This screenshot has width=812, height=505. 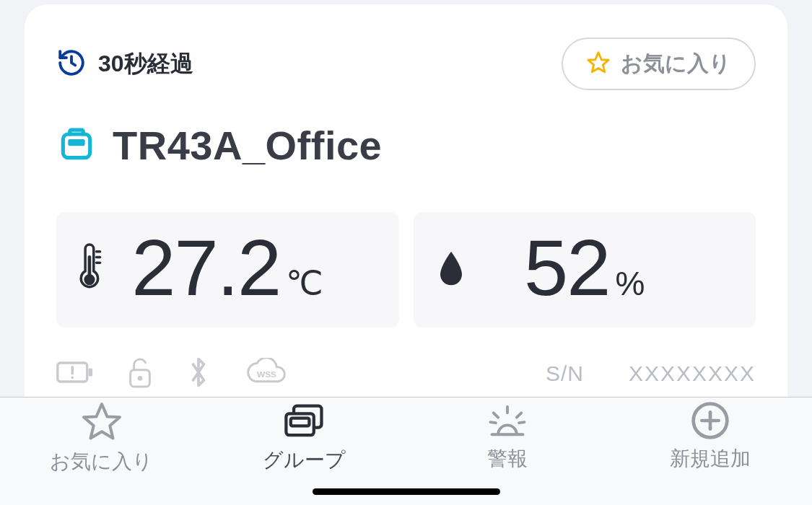 I want to click on favorite-button-label: お気に入り, so click(x=676, y=63).